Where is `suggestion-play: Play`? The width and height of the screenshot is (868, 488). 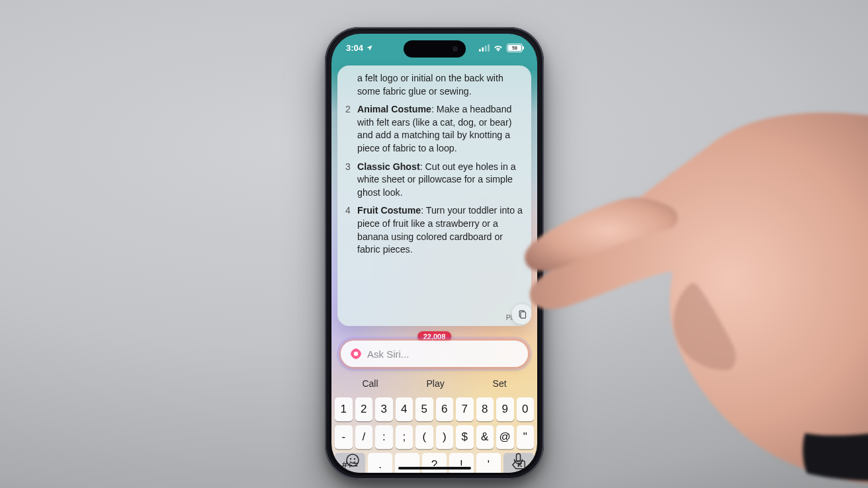
suggestion-play: Play is located at coordinates (435, 384).